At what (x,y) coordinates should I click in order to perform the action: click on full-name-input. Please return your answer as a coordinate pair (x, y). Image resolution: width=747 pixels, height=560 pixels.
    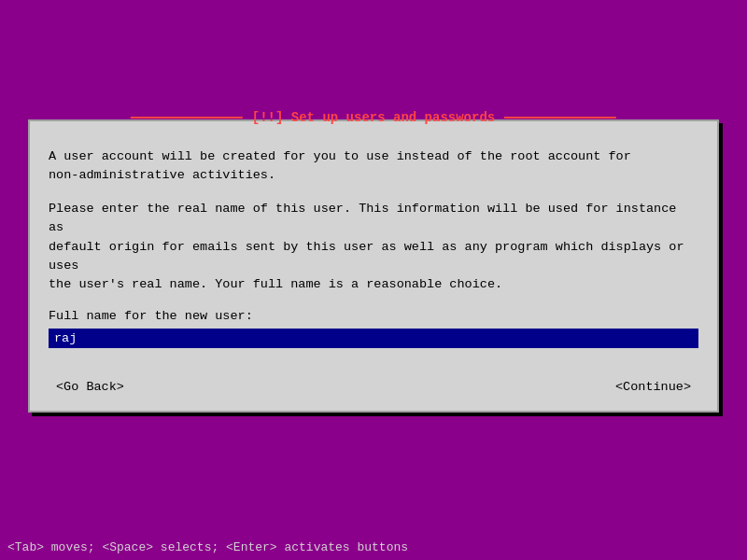
    Looking at the image, I should click on (374, 338).